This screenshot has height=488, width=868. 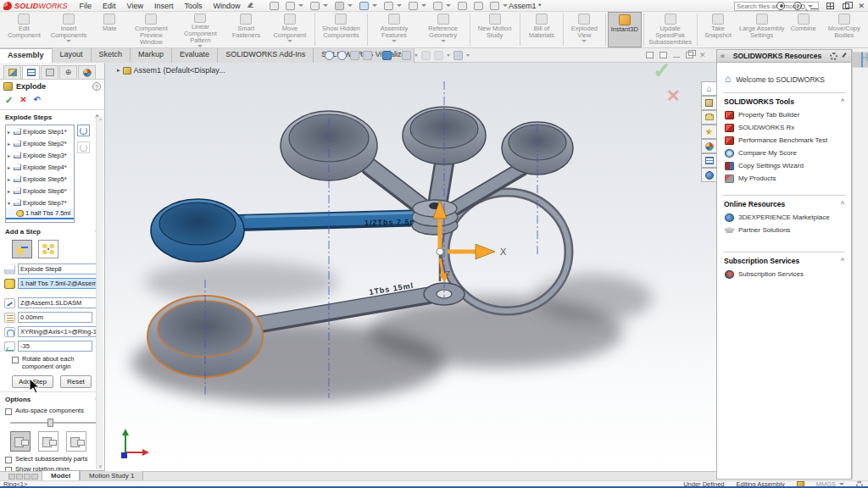 What do you see at coordinates (342, 56) in the screenshot?
I see `zoom-to-area-icon` at bounding box center [342, 56].